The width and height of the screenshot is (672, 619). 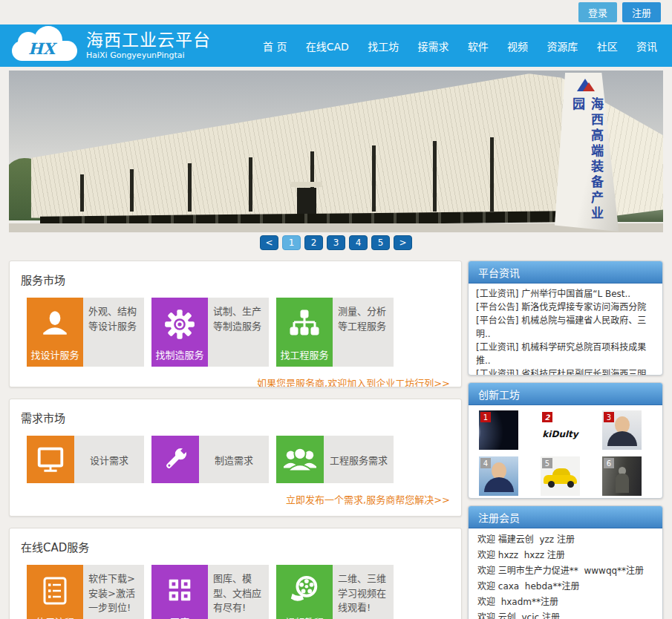 What do you see at coordinates (235, 457) in the screenshot?
I see `demand-market-card: 需求市场 设计需求` at bounding box center [235, 457].